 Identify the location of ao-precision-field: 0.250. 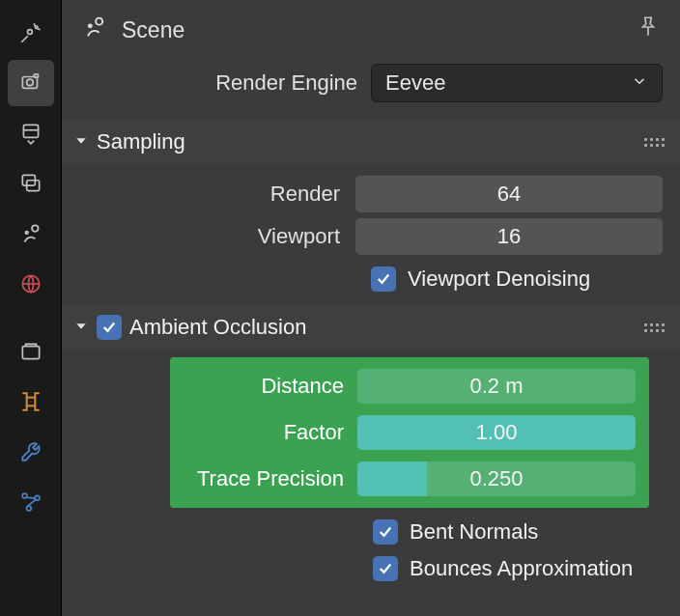
(496, 479).